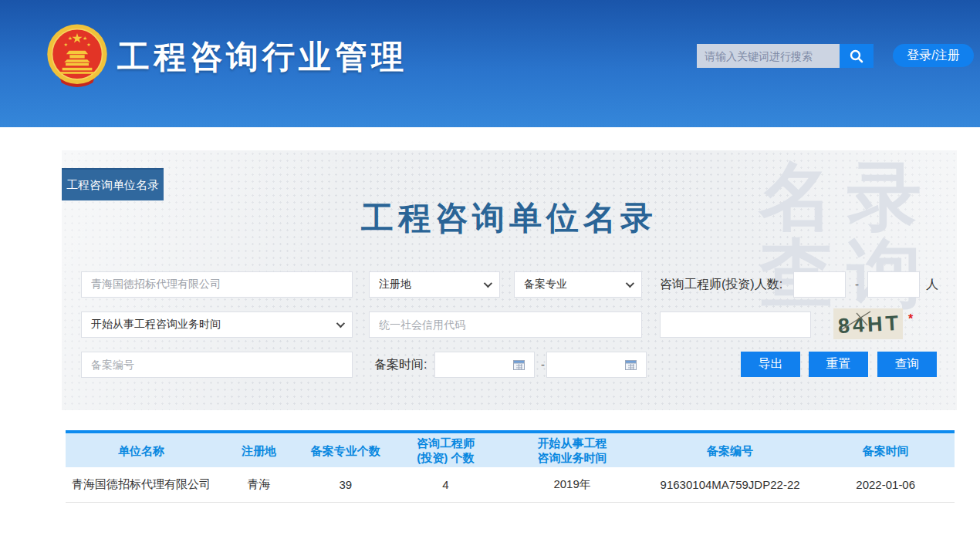 This screenshot has width=980, height=559. What do you see at coordinates (113, 184) in the screenshot?
I see `tab-unit-directory: 工程咨询单位名录` at bounding box center [113, 184].